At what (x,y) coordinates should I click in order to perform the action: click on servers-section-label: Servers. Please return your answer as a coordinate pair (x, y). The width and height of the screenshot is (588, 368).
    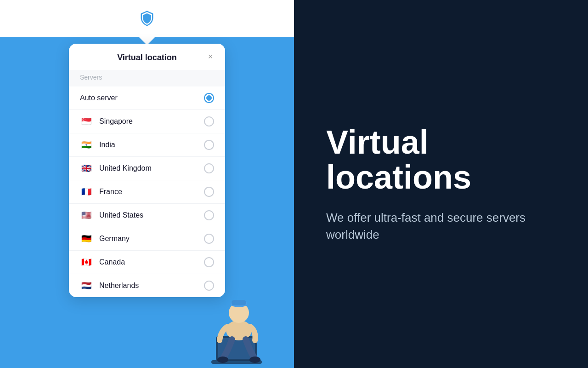
    Looking at the image, I should click on (147, 78).